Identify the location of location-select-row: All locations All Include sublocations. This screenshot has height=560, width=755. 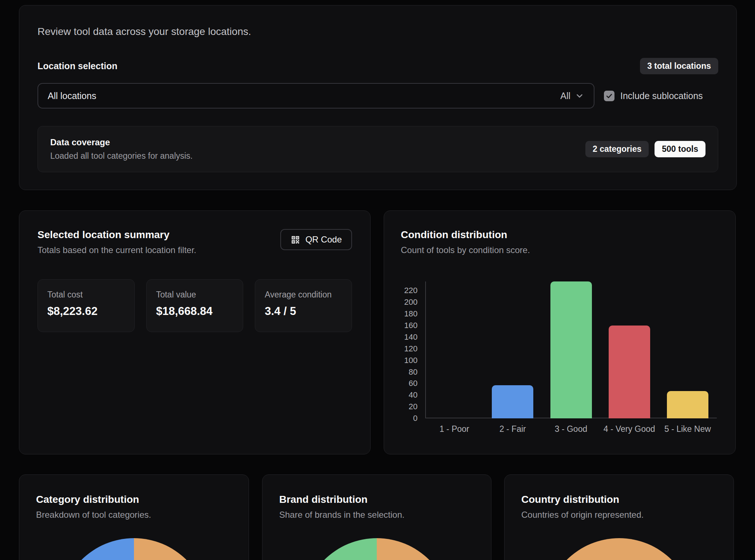
(378, 96).